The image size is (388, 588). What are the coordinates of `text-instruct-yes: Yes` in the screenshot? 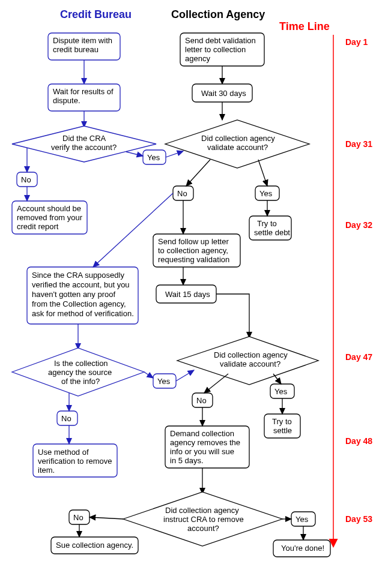 It's located at (302, 520).